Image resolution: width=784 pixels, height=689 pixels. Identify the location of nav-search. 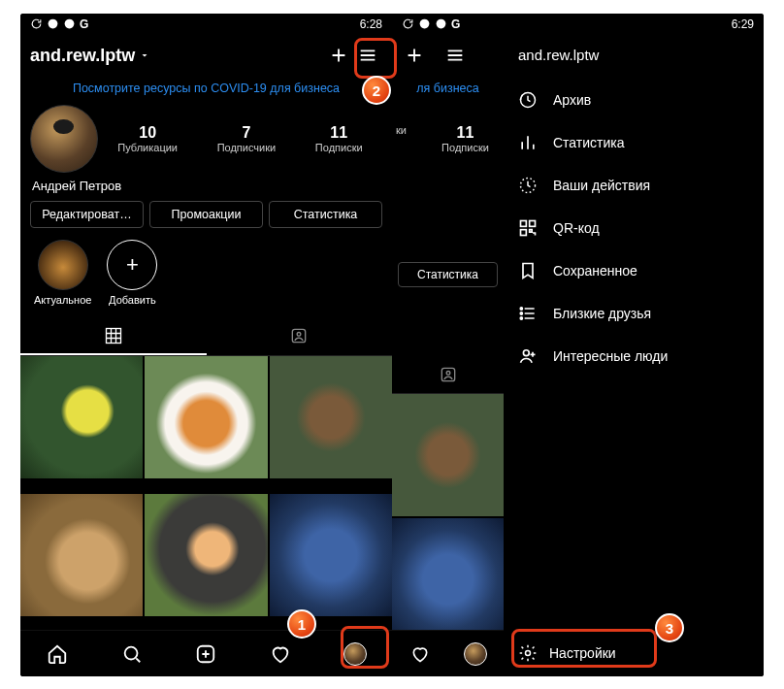
(132, 654).